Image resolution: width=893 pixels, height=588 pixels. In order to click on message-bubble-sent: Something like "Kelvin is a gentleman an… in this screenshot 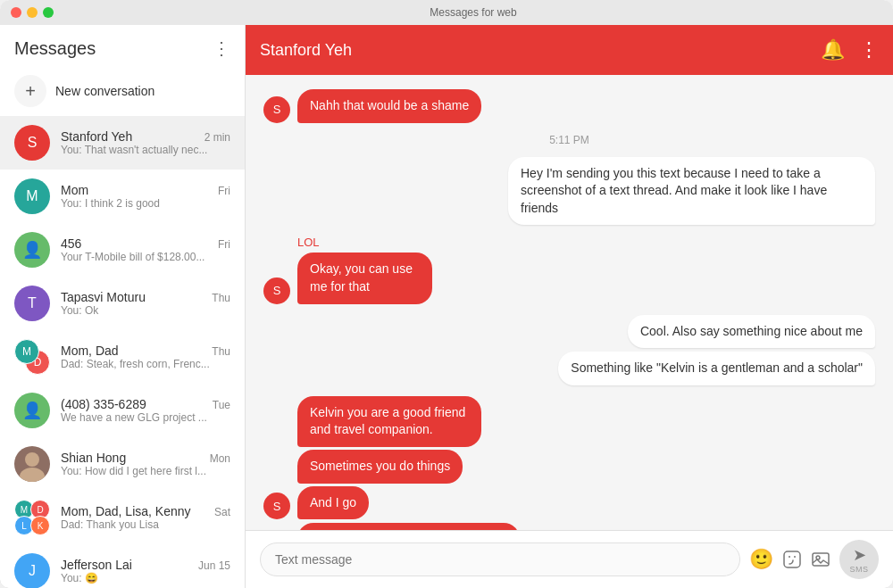, I will do `click(716, 369)`.